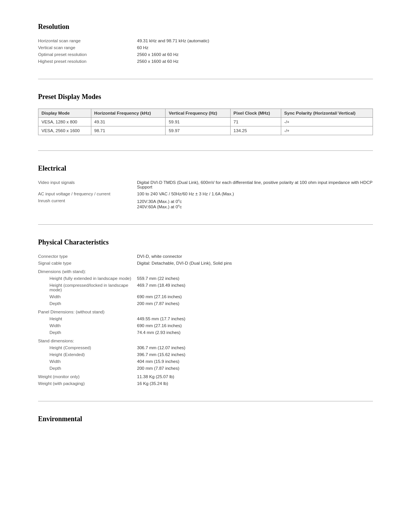 The width and height of the screenshot is (411, 532). I want to click on spec-value: 11.38 Kg (25.07 lb), so click(255, 377).